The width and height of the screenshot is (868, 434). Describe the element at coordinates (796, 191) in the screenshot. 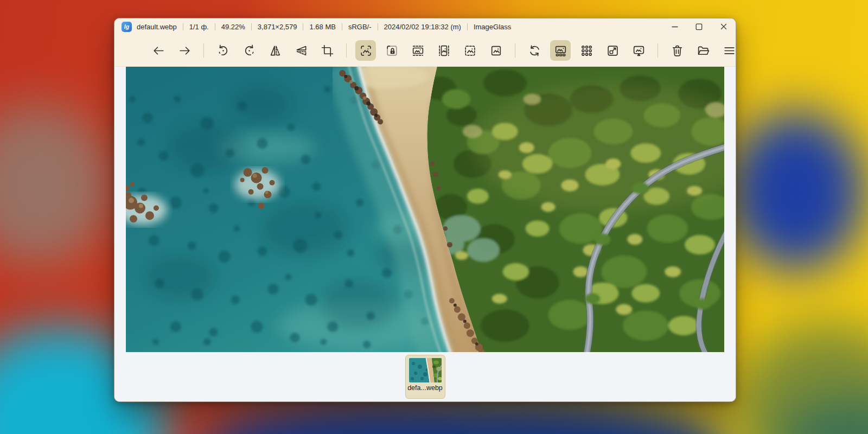

I see `wallpaper-navy-blob` at that location.